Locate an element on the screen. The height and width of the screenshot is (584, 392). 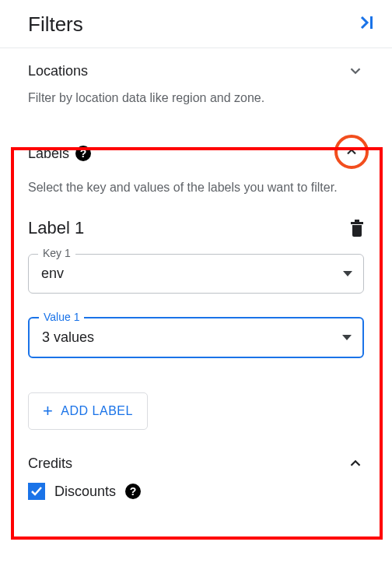
label-block-title: Label 1 is located at coordinates (56, 228).